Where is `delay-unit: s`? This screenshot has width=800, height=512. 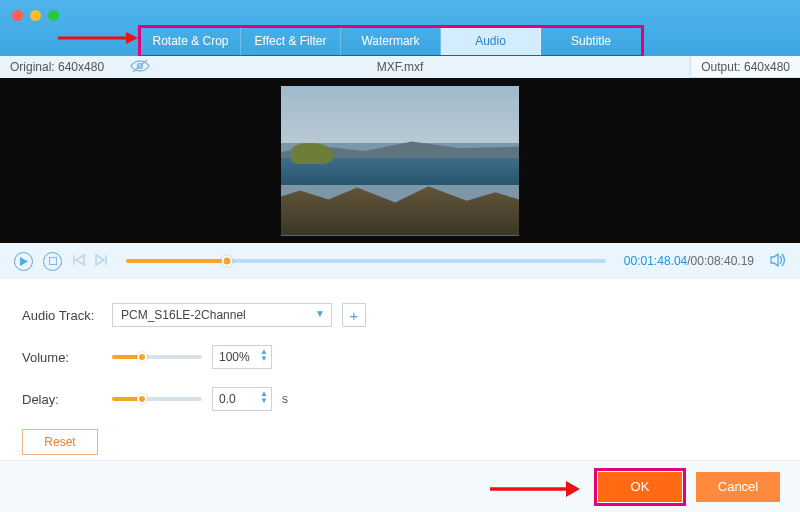
delay-unit: s is located at coordinates (285, 399).